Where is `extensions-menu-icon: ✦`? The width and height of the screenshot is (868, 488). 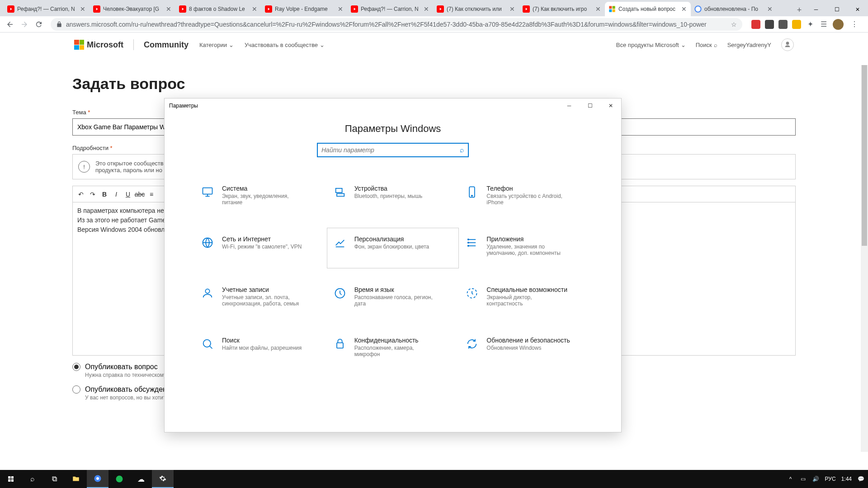 extensions-menu-icon: ✦ is located at coordinates (810, 24).